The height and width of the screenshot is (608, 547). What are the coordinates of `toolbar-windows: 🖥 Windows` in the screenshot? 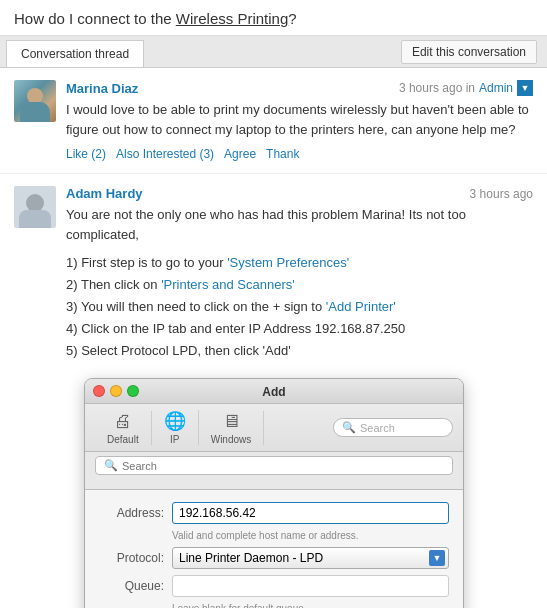 It's located at (232, 428).